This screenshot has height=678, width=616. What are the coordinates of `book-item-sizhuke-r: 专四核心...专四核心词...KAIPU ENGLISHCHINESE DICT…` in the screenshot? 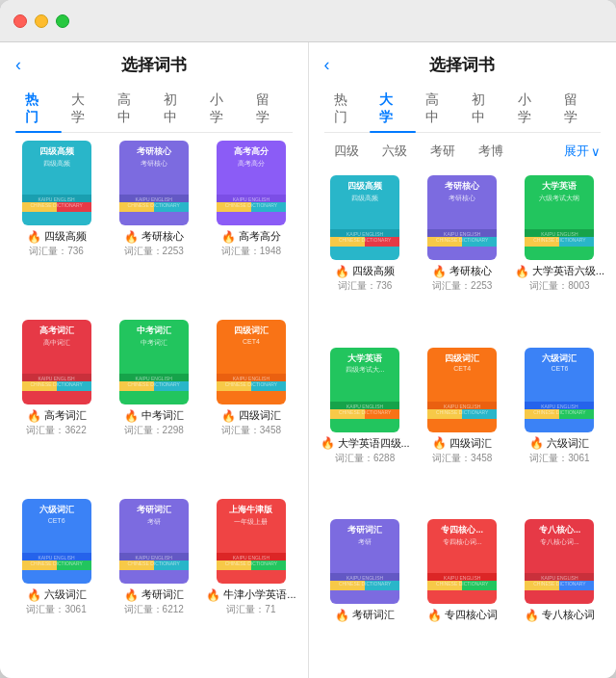 It's located at (462, 595).